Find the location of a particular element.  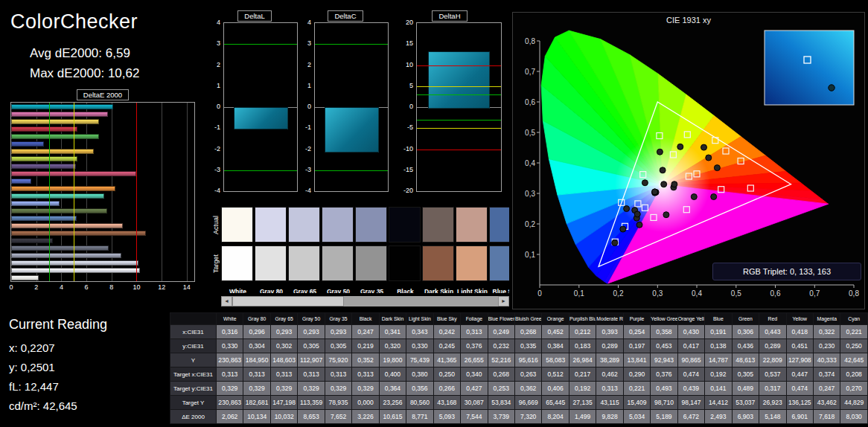

table-cell: 8,653 is located at coordinates (311, 417).